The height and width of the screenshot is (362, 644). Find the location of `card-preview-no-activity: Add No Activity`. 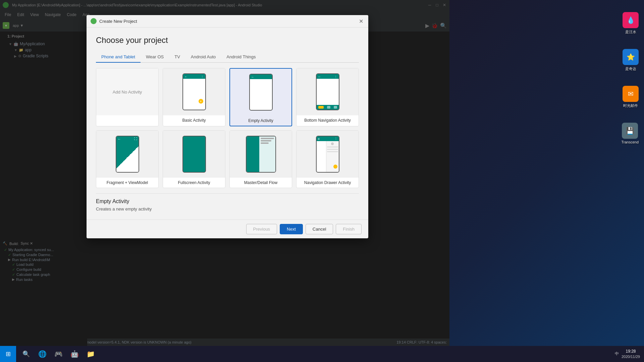

card-preview-no-activity: Add No Activity is located at coordinates (127, 92).